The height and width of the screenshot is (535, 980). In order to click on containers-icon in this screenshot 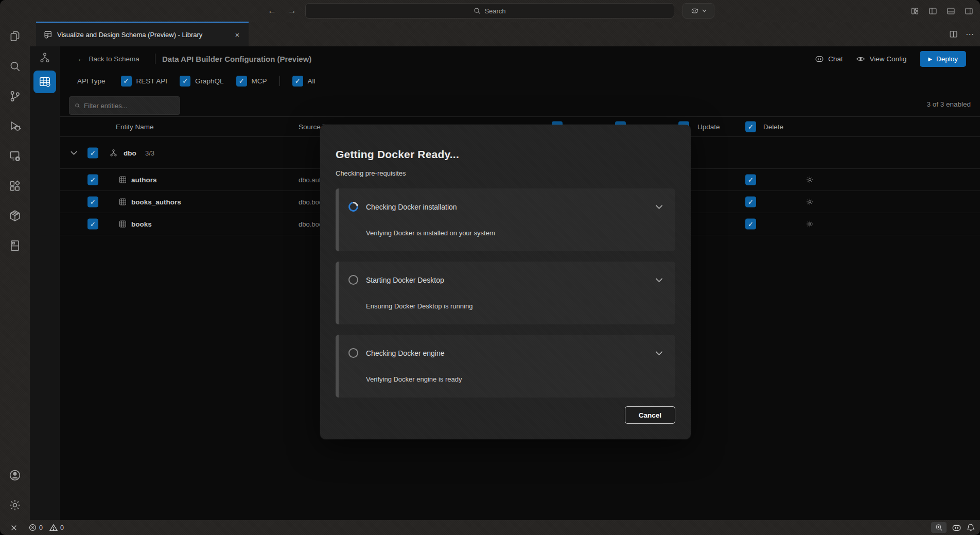, I will do `click(15, 216)`.